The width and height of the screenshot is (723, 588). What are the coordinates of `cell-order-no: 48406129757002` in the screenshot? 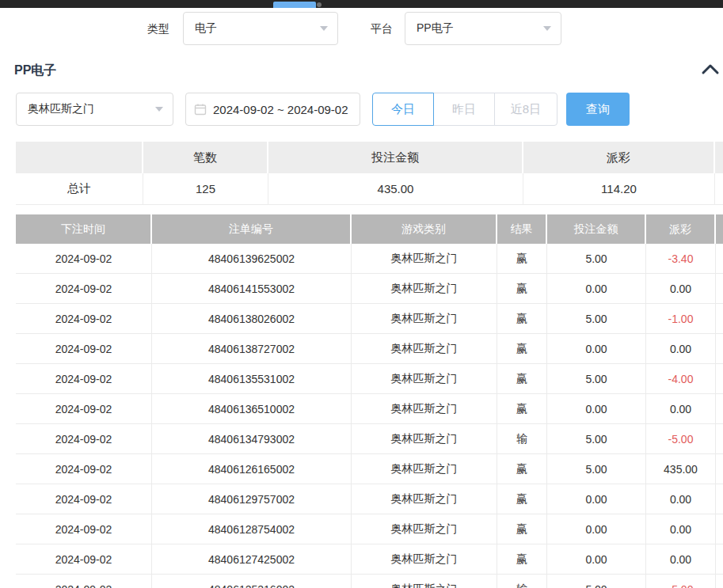 It's located at (252, 499).